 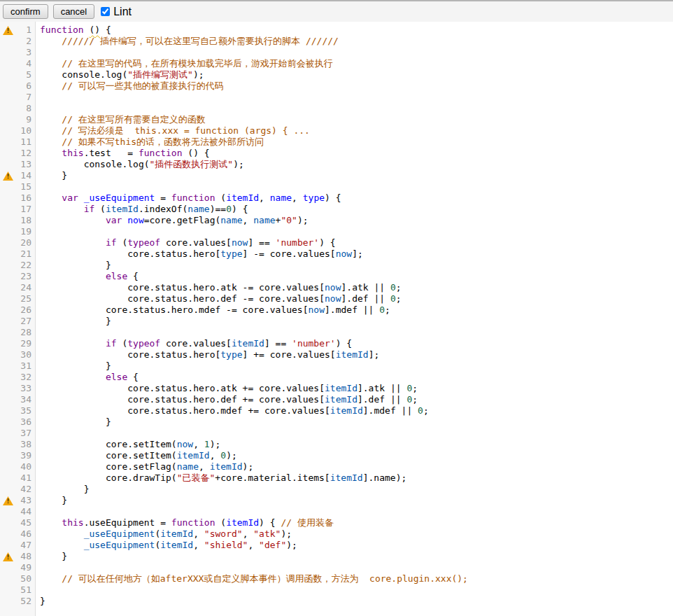 What do you see at coordinates (336, 75) in the screenshot?
I see `code-line: 5 console.log("插件编写测试");` at bounding box center [336, 75].